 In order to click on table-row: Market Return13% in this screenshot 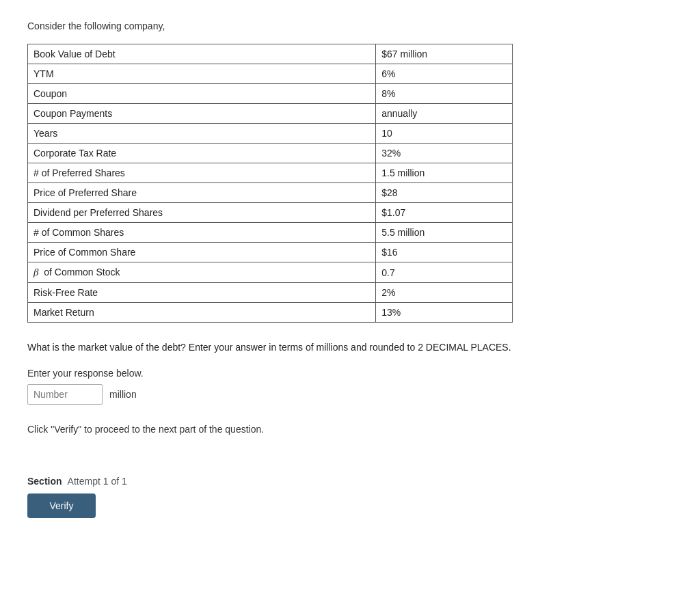, I will do `click(271, 313)`.